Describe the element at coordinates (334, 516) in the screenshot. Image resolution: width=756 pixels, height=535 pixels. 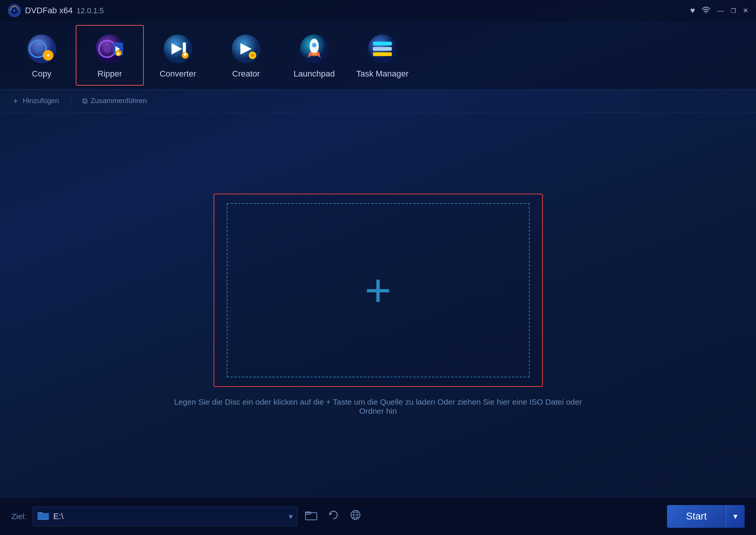
I see `refresh-button` at that location.